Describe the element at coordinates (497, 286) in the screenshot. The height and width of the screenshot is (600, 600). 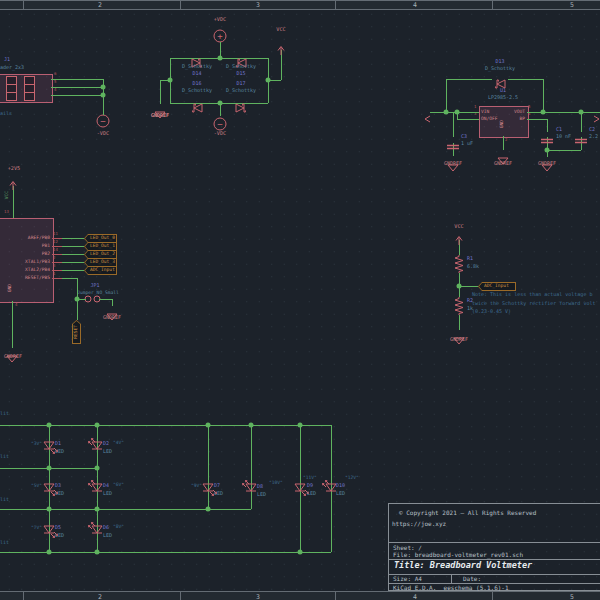
I see `hier-label-adc-input: ADC_Input` at that location.